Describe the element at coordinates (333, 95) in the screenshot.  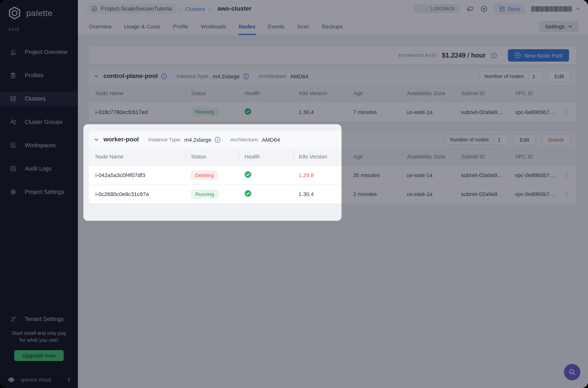
I see `pool-section-control-plane: control-plane-pool Instance Type: m4.2xl…` at that location.